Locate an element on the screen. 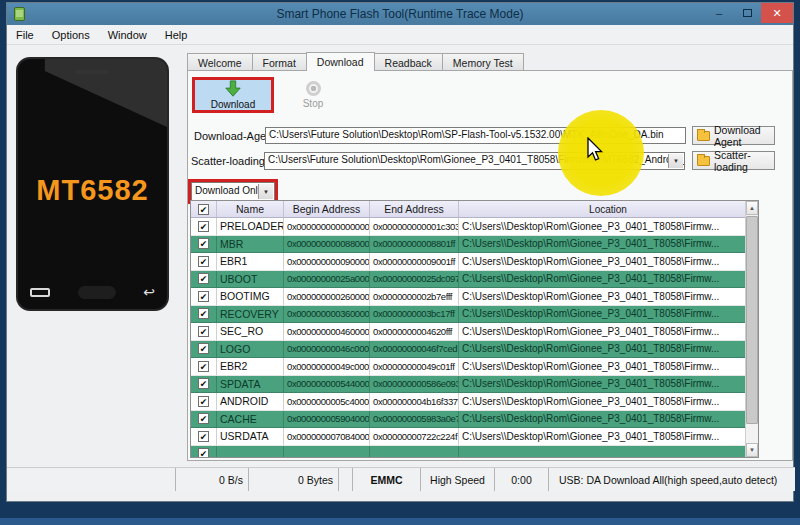  phone-menu-icon is located at coordinates (40, 292).